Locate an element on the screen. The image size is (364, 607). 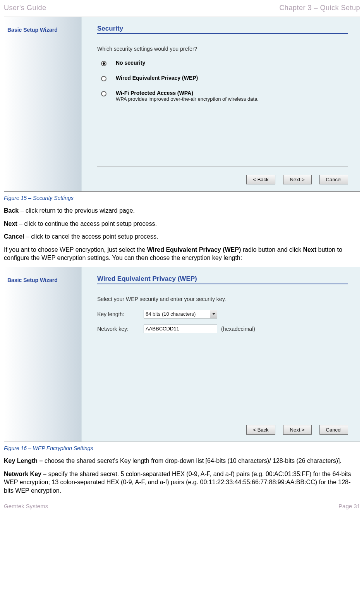
term: Back is located at coordinates (11, 211).